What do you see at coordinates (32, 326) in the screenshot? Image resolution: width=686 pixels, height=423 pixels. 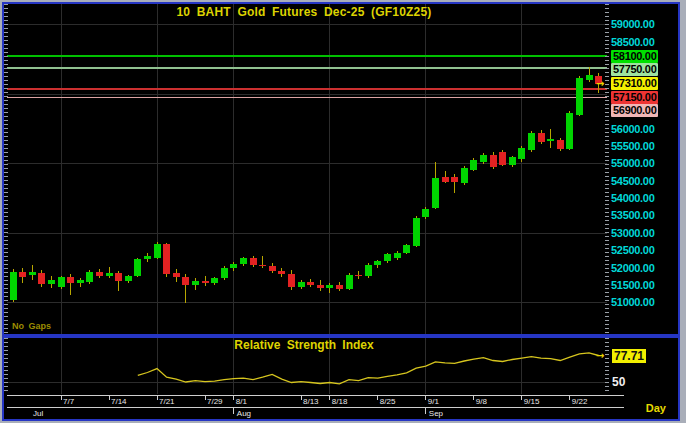 I see `no-gaps-label: No Gaps` at bounding box center [32, 326].